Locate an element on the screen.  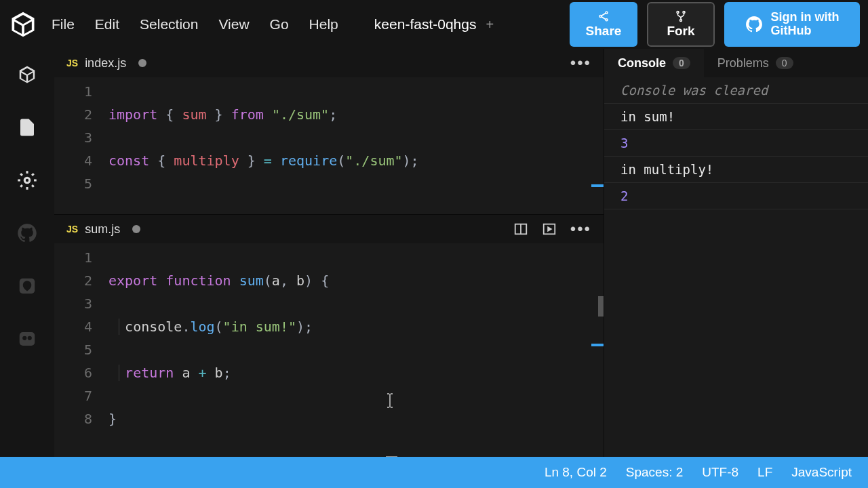
sidebar-github-icon is located at coordinates (27, 233).